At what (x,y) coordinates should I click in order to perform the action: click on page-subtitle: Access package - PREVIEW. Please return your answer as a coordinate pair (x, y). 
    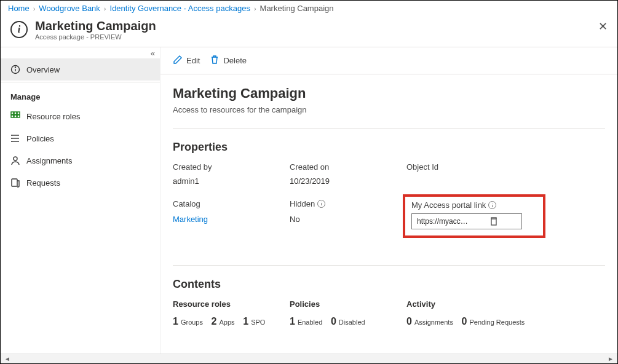
    Looking at the image, I should click on (96, 37).